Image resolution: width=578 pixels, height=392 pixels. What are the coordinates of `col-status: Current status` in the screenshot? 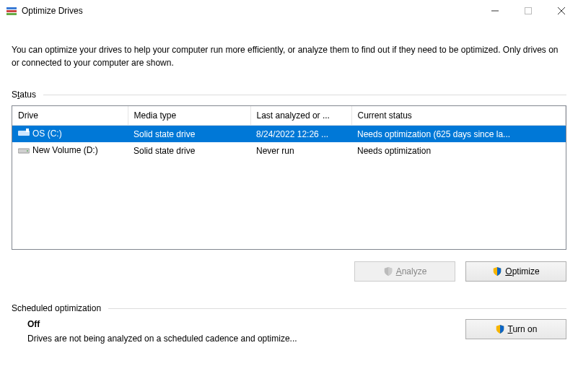 It's located at (459, 116).